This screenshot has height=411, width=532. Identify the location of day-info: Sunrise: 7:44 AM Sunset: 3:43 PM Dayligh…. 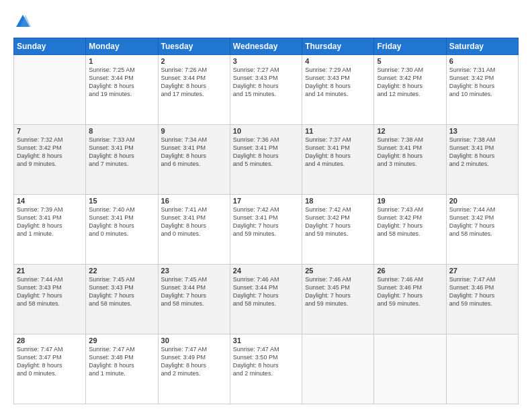
(50, 291).